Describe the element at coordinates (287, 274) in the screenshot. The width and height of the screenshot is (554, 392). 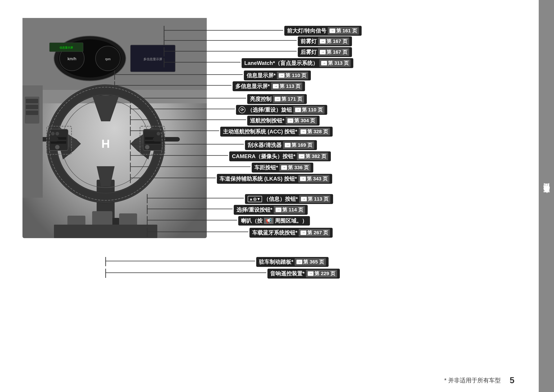
I see `audio-remote-label: 音响遥控装置*` at that location.